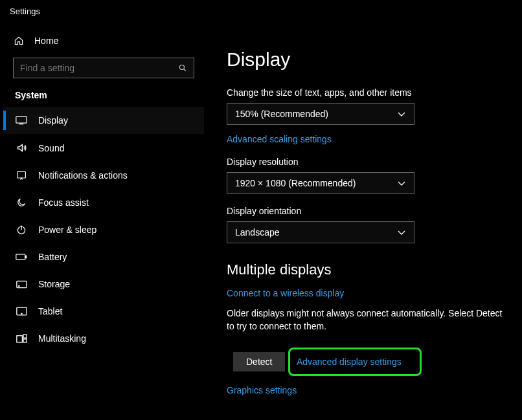  What do you see at coordinates (104, 175) in the screenshot?
I see `sidebar-item-notifications: Notifications & actions` at bounding box center [104, 175].